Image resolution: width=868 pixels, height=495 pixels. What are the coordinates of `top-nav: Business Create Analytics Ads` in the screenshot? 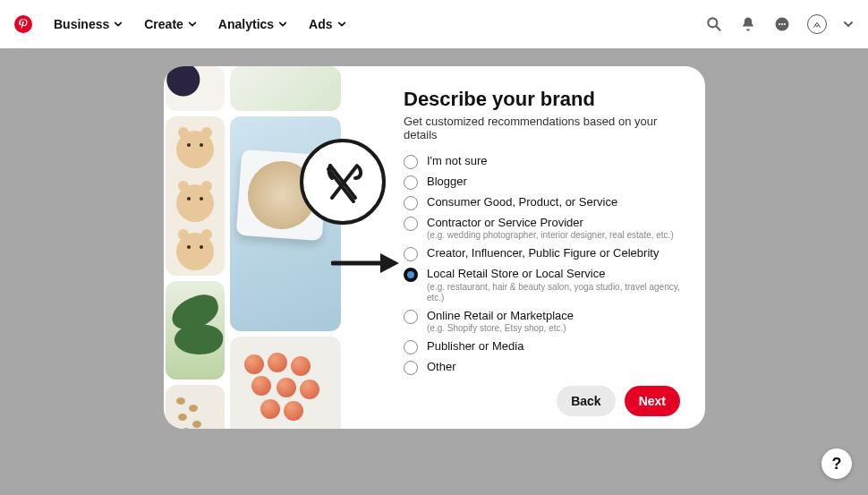 It's located at (434, 24).